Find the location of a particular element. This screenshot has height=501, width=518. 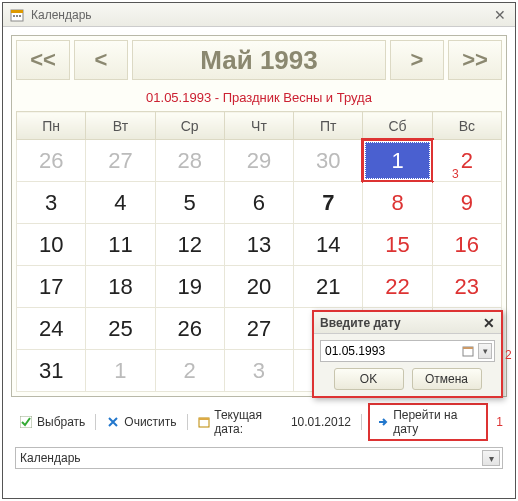

prev-year-button: << is located at coordinates (43, 60).